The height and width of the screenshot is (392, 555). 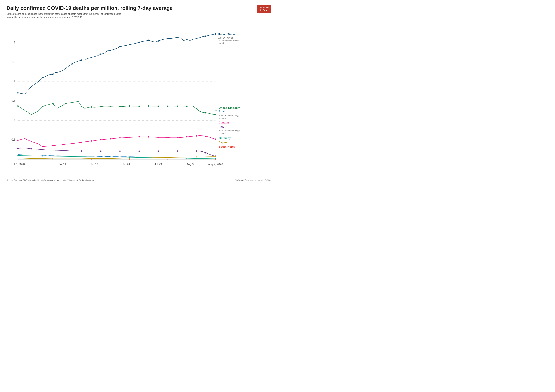 What do you see at coordinates (158, 164) in the screenshot?
I see `svg-text: Jul 29` at bounding box center [158, 164].